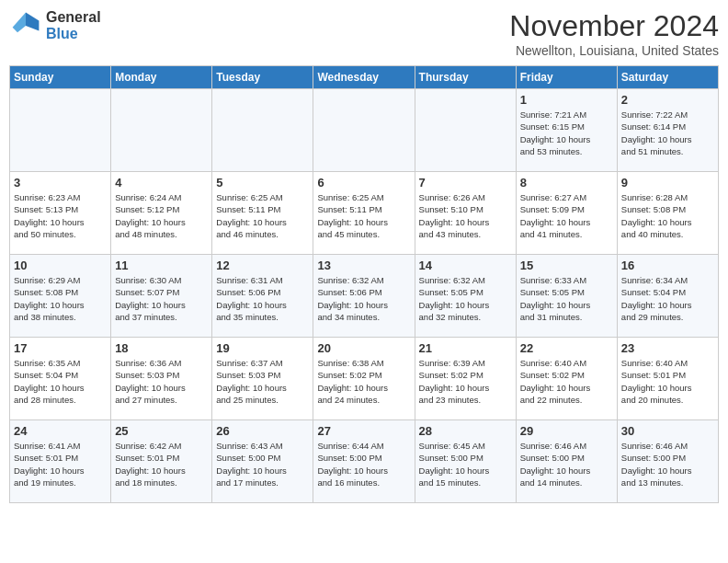  What do you see at coordinates (74, 17) in the screenshot?
I see `logo-general: General` at bounding box center [74, 17].